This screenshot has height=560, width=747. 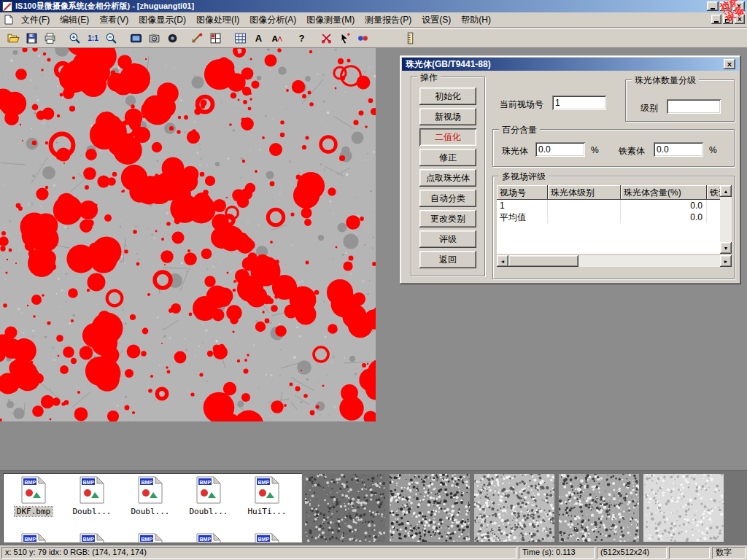 What do you see at coordinates (32, 39) in the screenshot?
I see `save-button` at bounding box center [32, 39].